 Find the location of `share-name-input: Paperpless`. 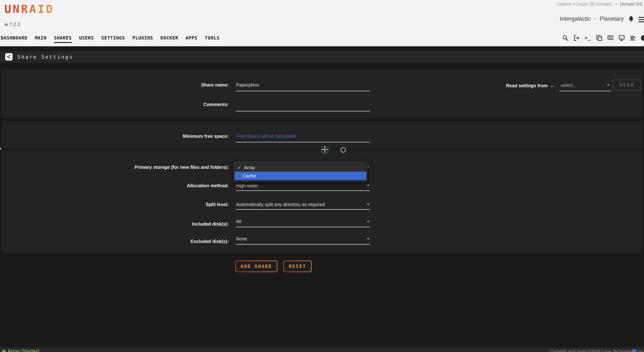

share-name-input: Paperpless is located at coordinates (248, 85).